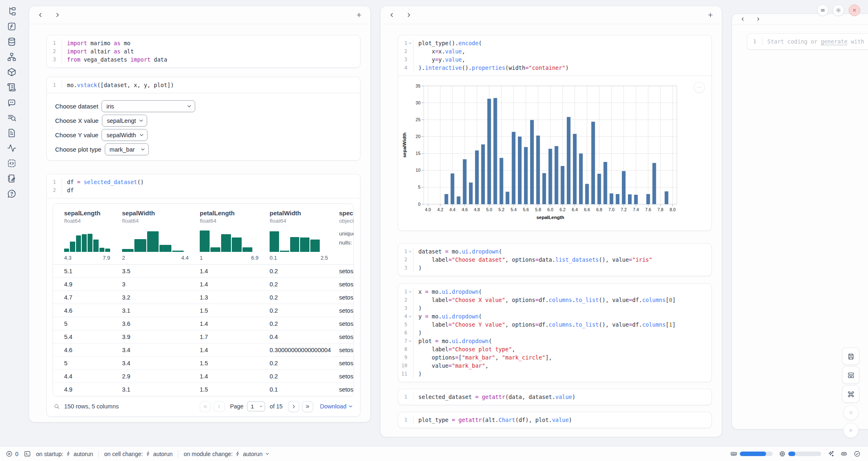 The width and height of the screenshot is (868, 461). I want to click on code-editor: 1plot_type().encode(2 x=x.value,3 y=y.va…, so click(555, 55).